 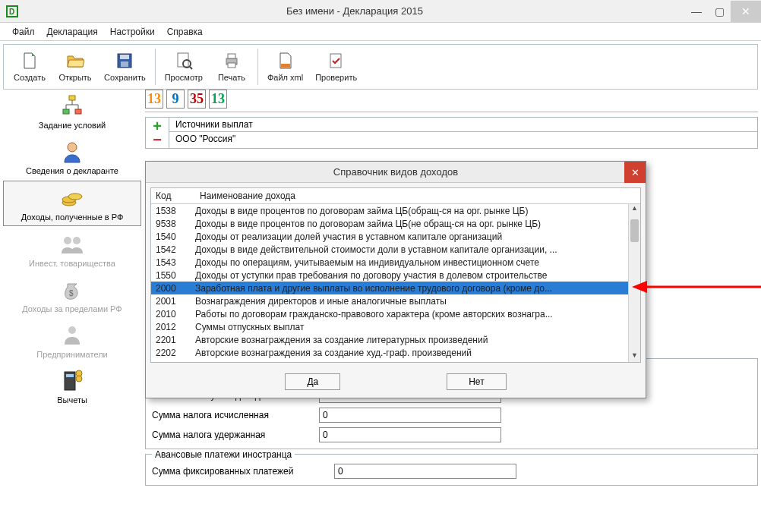 What do you see at coordinates (635, 357) in the screenshot?
I see `scroll-down-icon: ▼` at bounding box center [635, 357].